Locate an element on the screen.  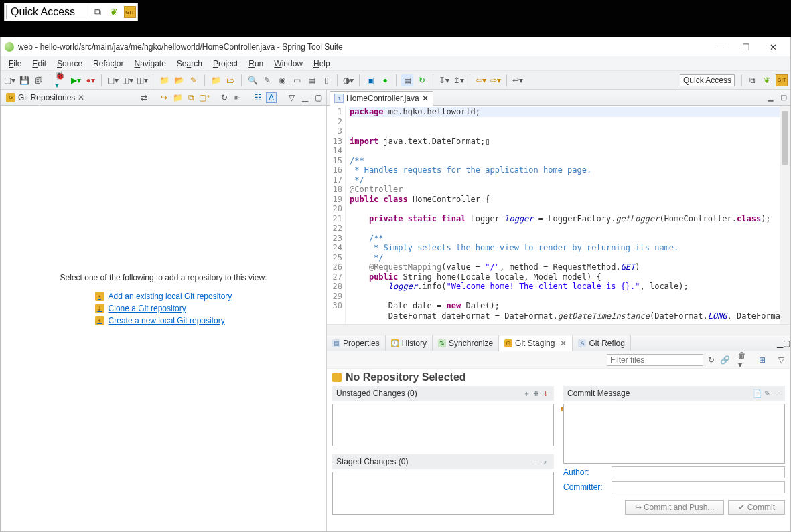
editor-maximize-icon: ▢ is located at coordinates (784, 98).